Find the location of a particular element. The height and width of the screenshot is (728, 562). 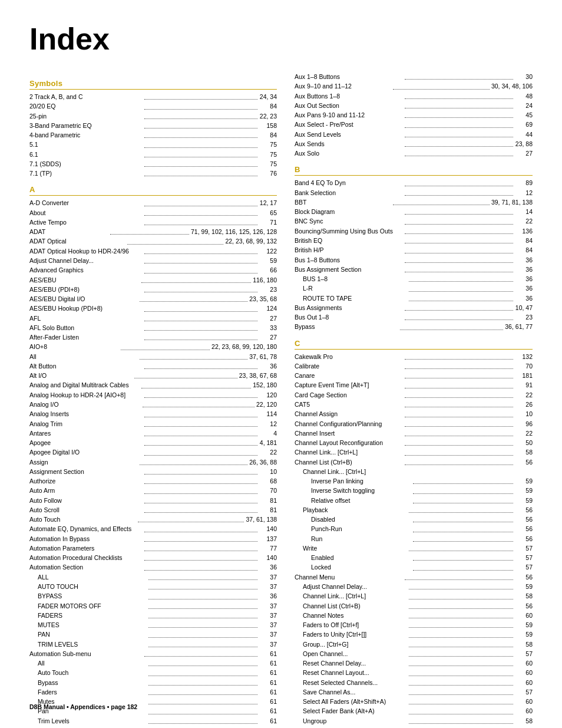

list-item: Write Flyback61 is located at coordinates (153, 727).